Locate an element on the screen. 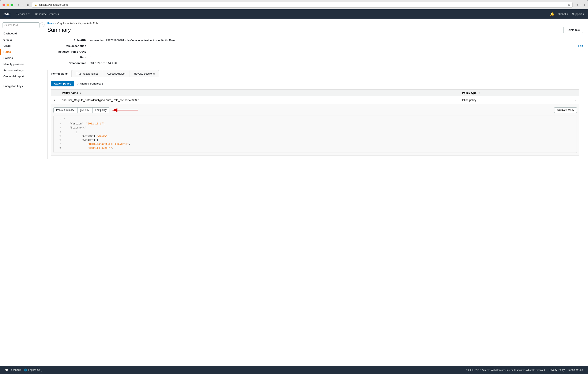 This screenshot has width=588, height=374. policy-detail-cell: Policy summary {} JSON Edit policy is located at coordinates (315, 130).